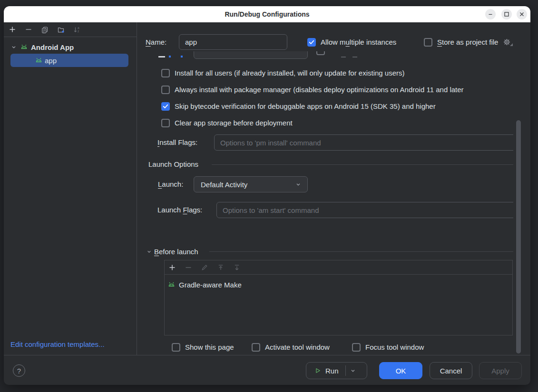 The width and height of the screenshot is (538, 392). I want to click on install-flags-input, so click(363, 143).